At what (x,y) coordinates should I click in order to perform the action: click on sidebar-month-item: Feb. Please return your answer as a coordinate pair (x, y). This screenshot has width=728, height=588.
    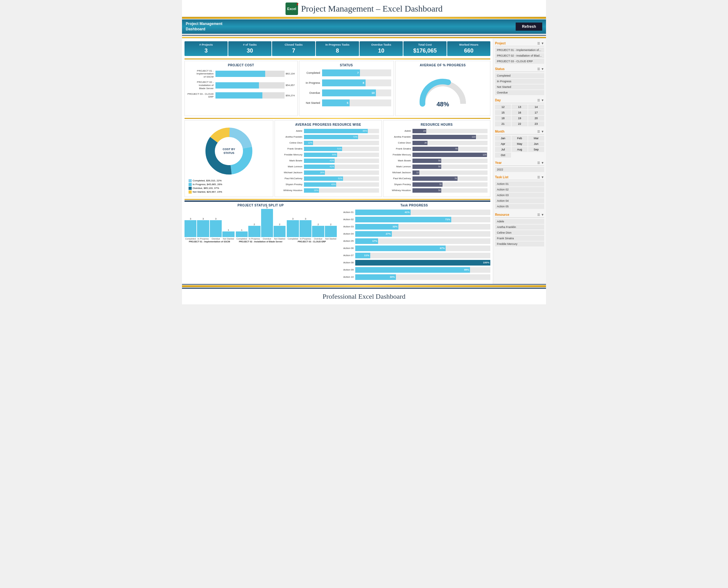
    Looking at the image, I should click on (519, 138).